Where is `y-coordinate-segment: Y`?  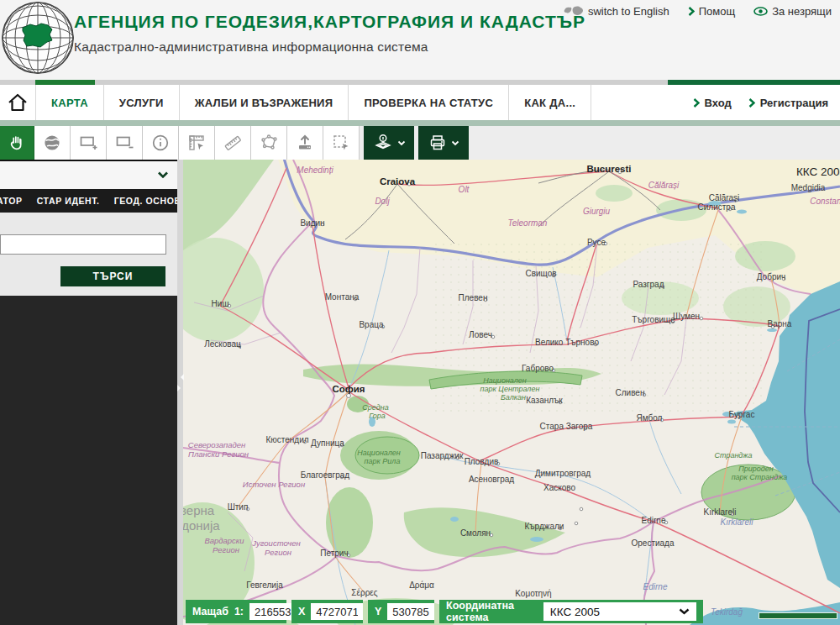 y-coordinate-segment: Y is located at coordinates (402, 612).